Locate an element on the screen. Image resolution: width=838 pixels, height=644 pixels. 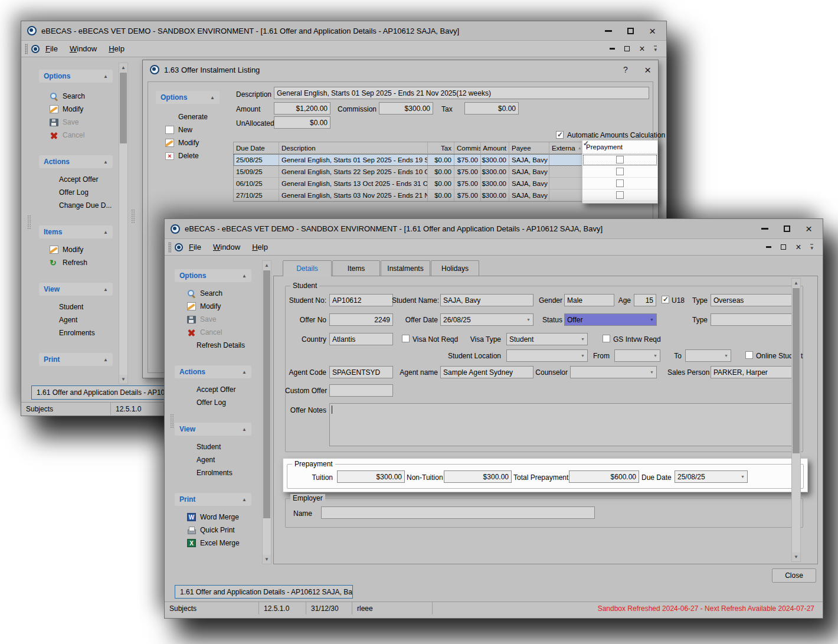
col-commission: Commissi is located at coordinates (467, 148).